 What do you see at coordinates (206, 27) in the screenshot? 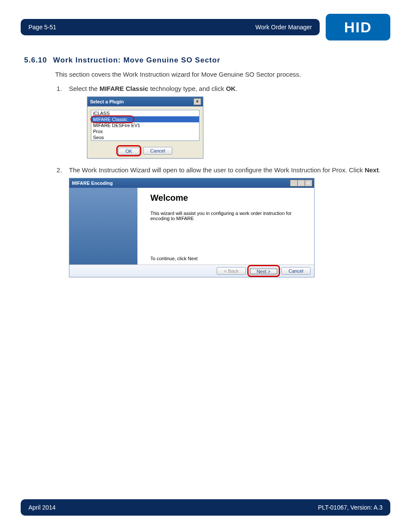
I see `page-header: Page 5-51 Work Order Manager HID` at bounding box center [206, 27].